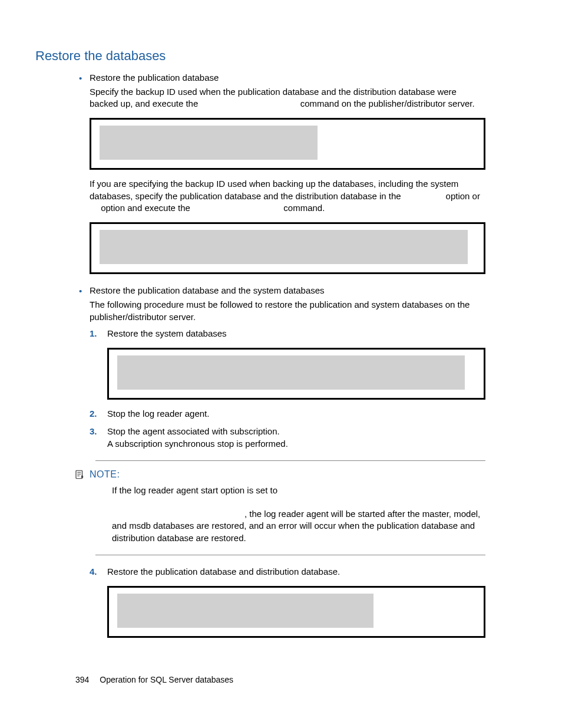 The image size is (562, 728). What do you see at coordinates (278, 475) in the screenshot?
I see `note-header: NOTE:` at bounding box center [278, 475].